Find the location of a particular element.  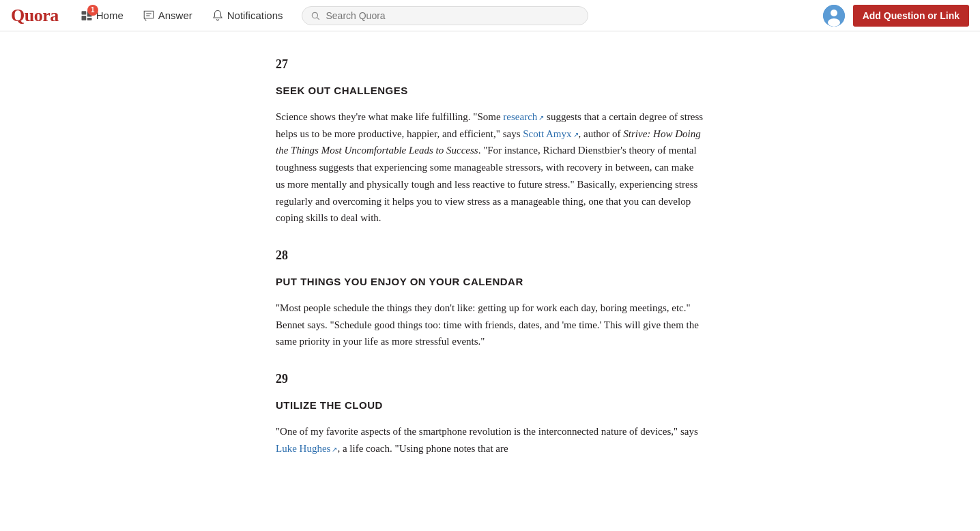

bell-icon is located at coordinates (218, 16).